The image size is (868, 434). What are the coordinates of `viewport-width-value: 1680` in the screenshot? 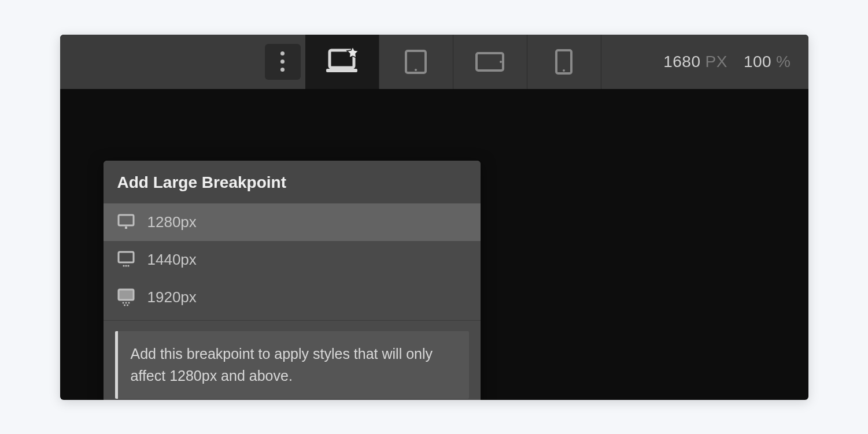 It's located at (682, 62).